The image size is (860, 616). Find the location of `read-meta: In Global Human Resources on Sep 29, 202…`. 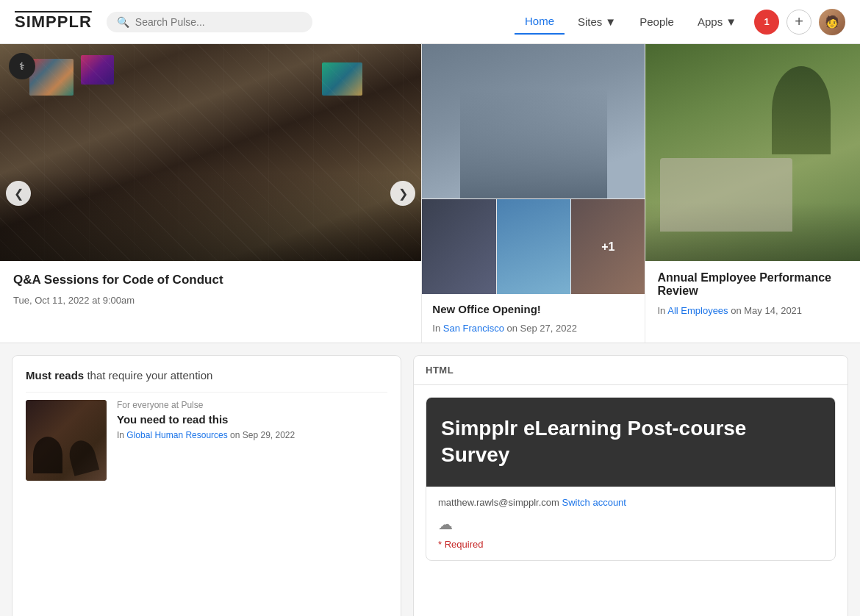

read-meta: In Global Human Resources on Sep 29, 202… is located at coordinates (252, 435).